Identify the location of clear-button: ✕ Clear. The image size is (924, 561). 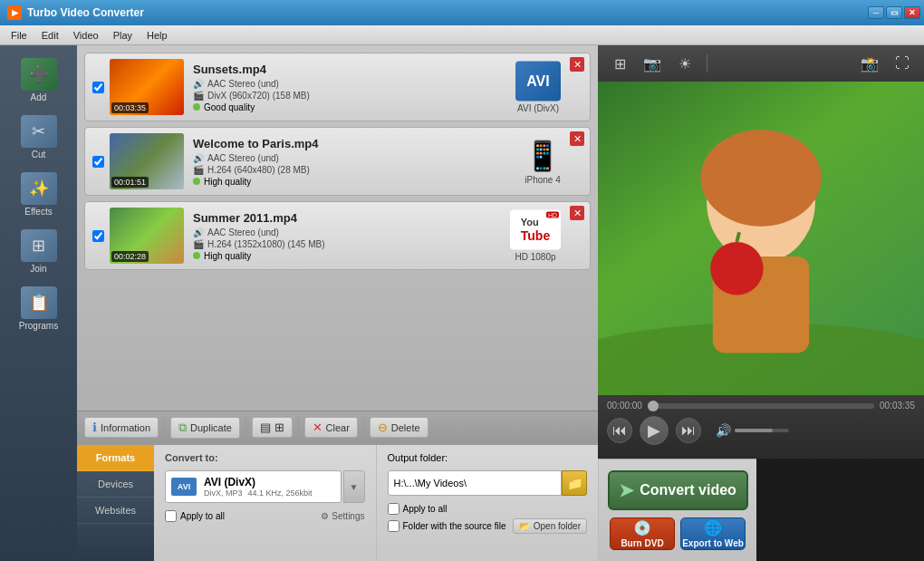
(332, 428).